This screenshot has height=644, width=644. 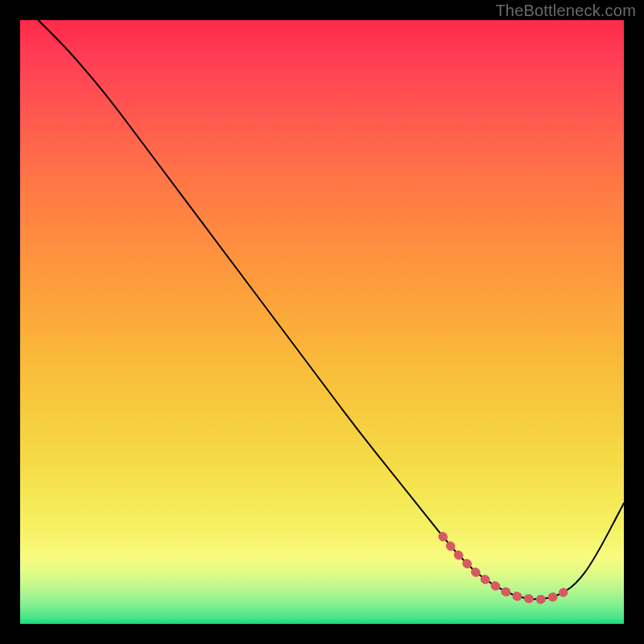 What do you see at coordinates (503, 568) in the screenshot?
I see `optimal-range-marker` at bounding box center [503, 568].